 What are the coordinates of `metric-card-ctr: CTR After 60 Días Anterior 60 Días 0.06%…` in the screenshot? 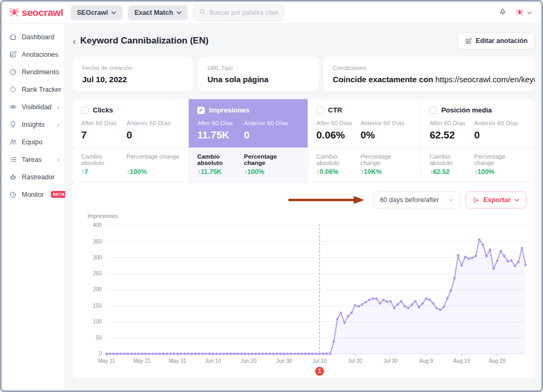 It's located at (364, 141).